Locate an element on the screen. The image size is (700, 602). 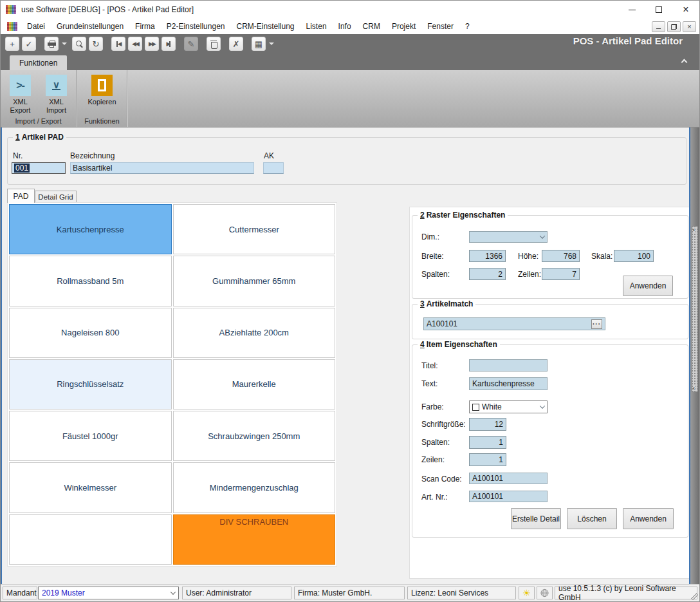
pad-tile-ringschluesselsatz: Ringschlüsselsatz is located at coordinates (90, 384).